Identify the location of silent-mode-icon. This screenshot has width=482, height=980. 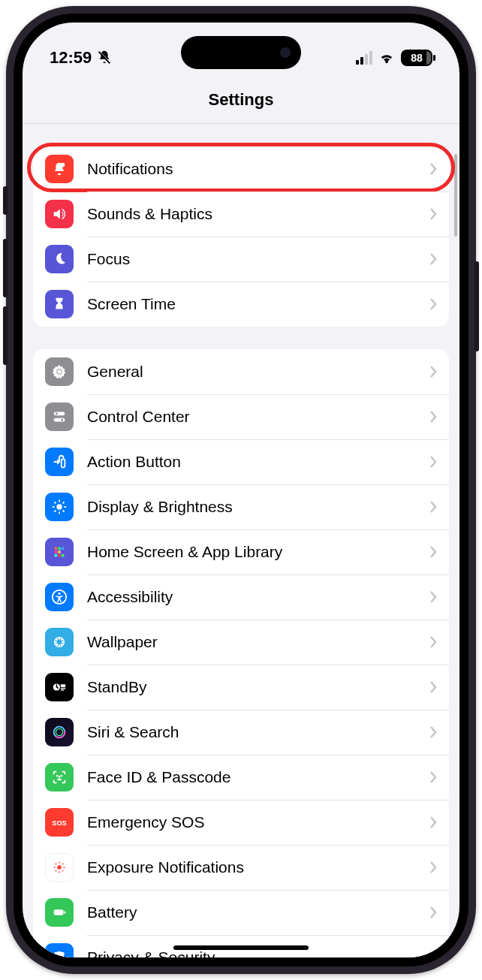
(104, 58).